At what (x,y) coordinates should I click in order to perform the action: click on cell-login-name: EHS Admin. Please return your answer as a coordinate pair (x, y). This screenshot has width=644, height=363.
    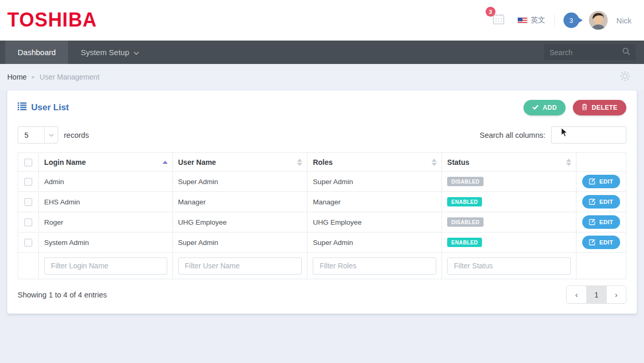
    Looking at the image, I should click on (106, 202).